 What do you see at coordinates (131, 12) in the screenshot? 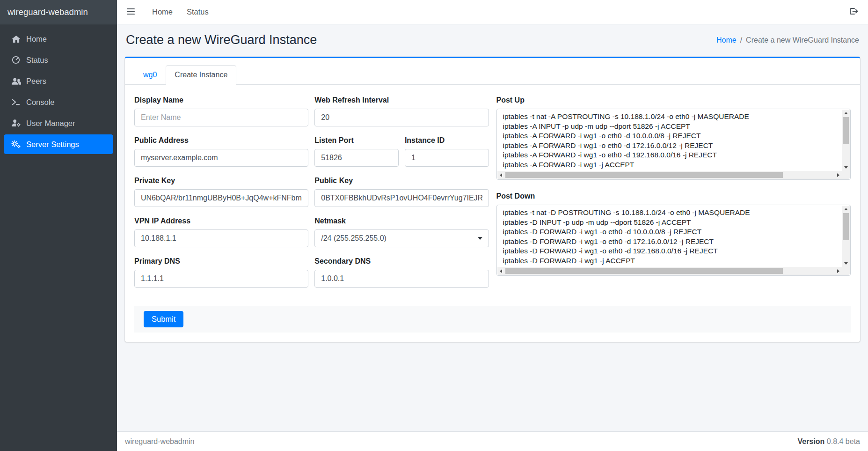
I see `hamburger-icon` at bounding box center [131, 12].